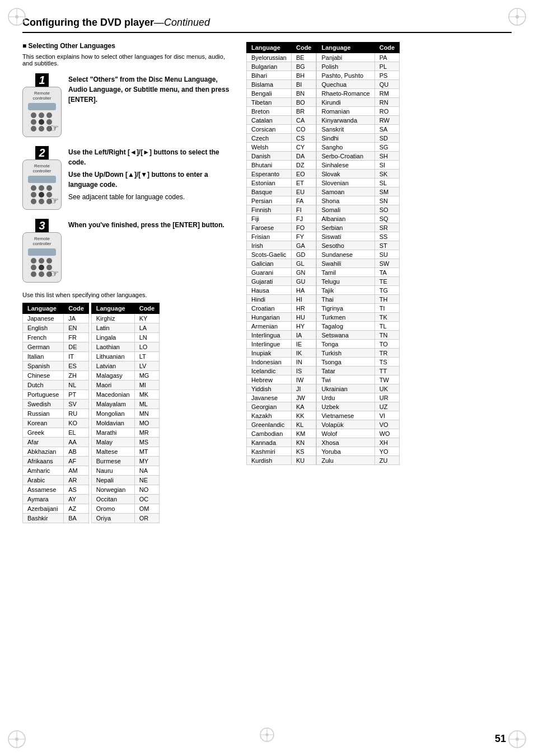  What do you see at coordinates (282, 111) in the screenshot?
I see `table-row: BretonBR` at bounding box center [282, 111].